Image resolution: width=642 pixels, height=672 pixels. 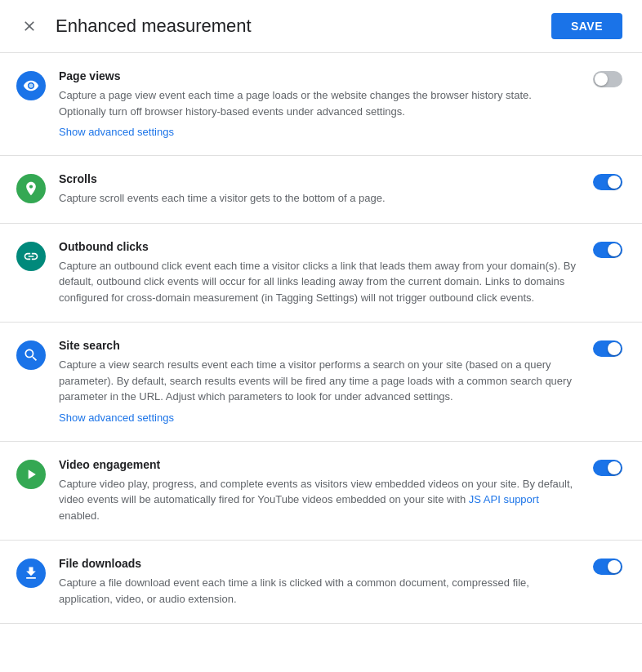 What do you see at coordinates (608, 78) in the screenshot?
I see `page-views-toggle-wrap` at bounding box center [608, 78].